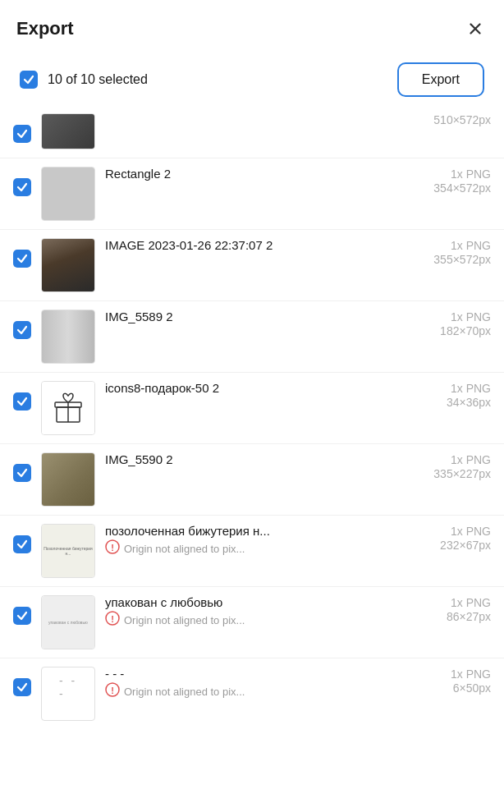  I want to click on list-item: Позолоченная бижутерия н... позолоченная…, so click(252, 550).